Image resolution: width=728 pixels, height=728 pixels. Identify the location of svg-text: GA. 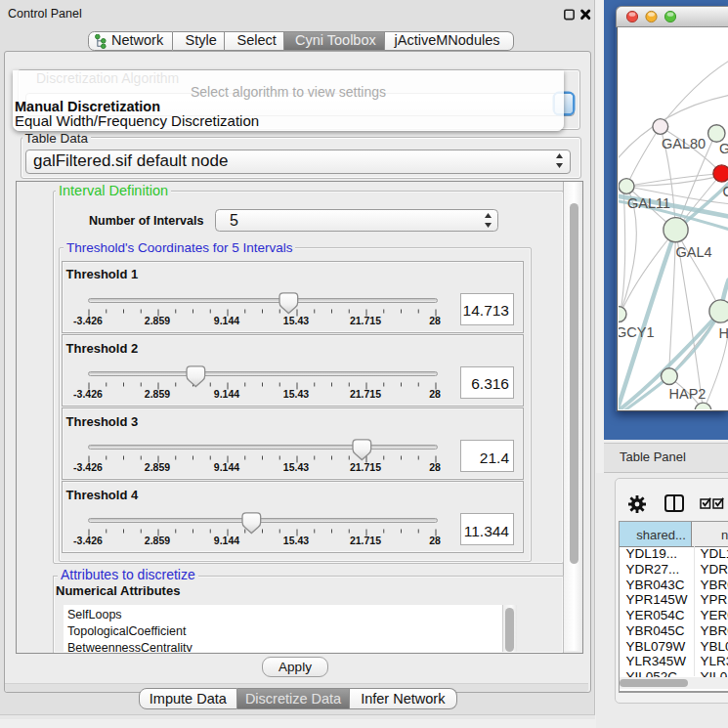
(723, 149).